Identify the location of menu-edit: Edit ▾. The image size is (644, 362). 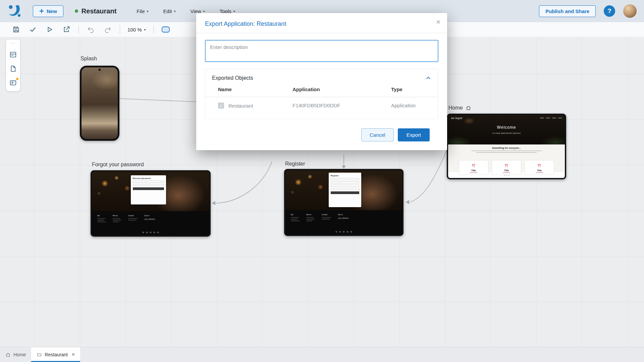
(170, 11).